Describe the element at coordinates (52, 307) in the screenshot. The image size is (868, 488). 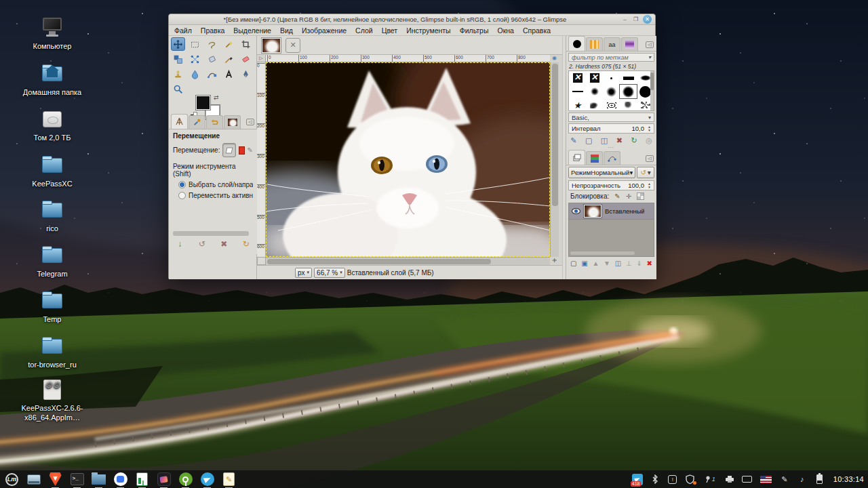
I see `desktop-icon-temp: Temp` at that location.